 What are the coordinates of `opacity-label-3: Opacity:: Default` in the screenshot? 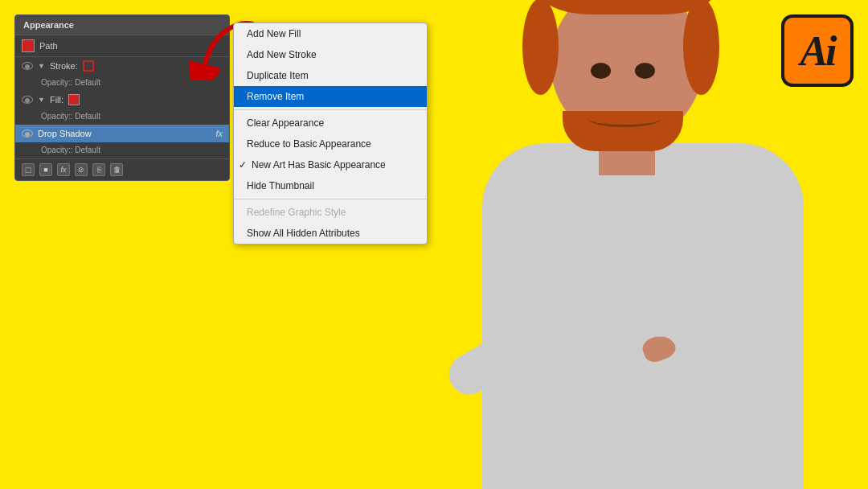 It's located at (71, 150).